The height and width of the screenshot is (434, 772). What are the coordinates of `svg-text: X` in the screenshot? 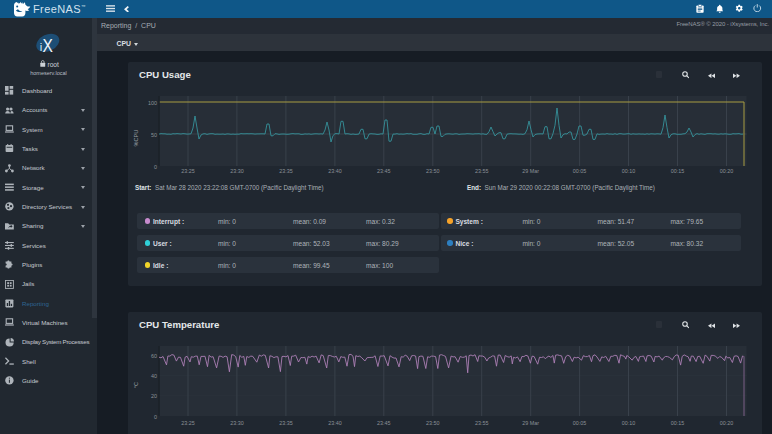 It's located at (48, 45).